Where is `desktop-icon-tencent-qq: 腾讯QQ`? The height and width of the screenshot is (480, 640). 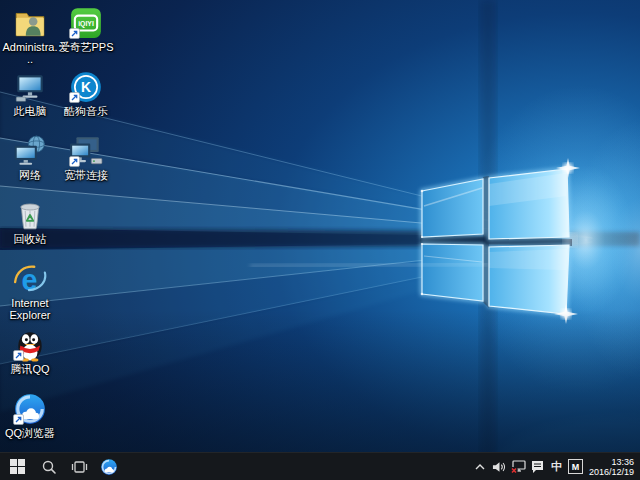
desktop-icon-tencent-qq: 腾讯QQ is located at coordinates (30, 352).